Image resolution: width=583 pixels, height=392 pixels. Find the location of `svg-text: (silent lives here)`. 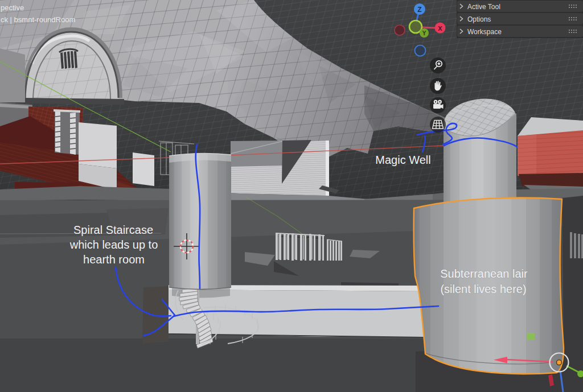

svg-text: (silent lives here) is located at coordinates (483, 289).